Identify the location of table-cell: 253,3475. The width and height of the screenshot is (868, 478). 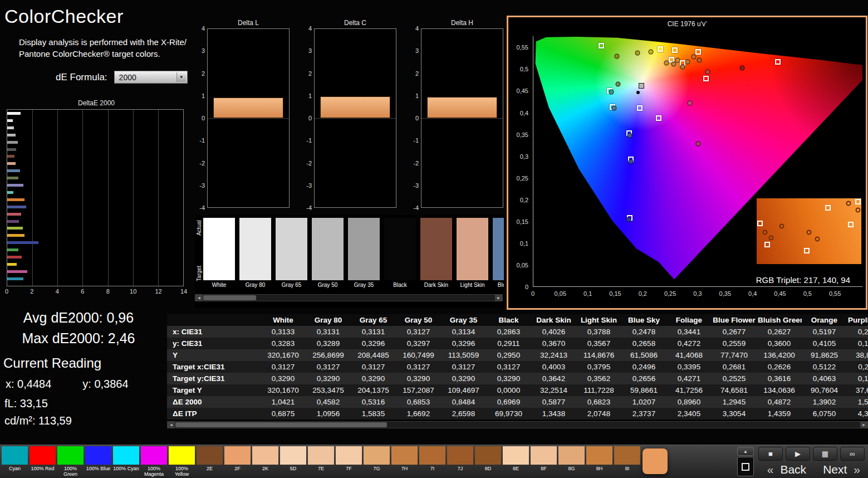
(328, 390).